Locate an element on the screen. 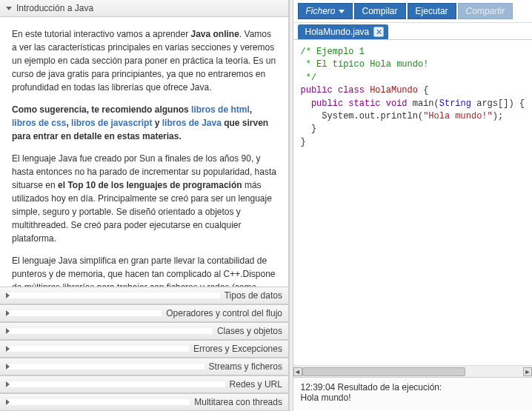  intro-paragraph-4: El lenguaje Java simplifica en gran part… is located at coordinates (144, 270).